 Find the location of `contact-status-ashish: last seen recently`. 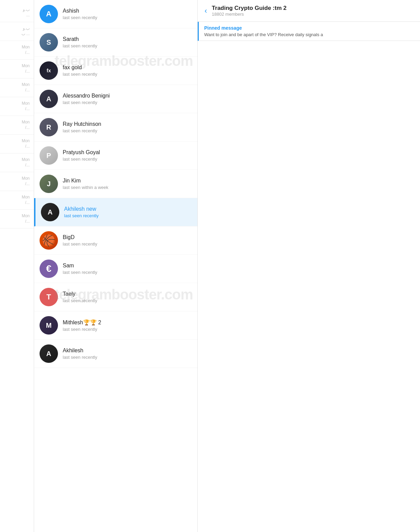

contact-status-ashish: last seen recently is located at coordinates (127, 18).